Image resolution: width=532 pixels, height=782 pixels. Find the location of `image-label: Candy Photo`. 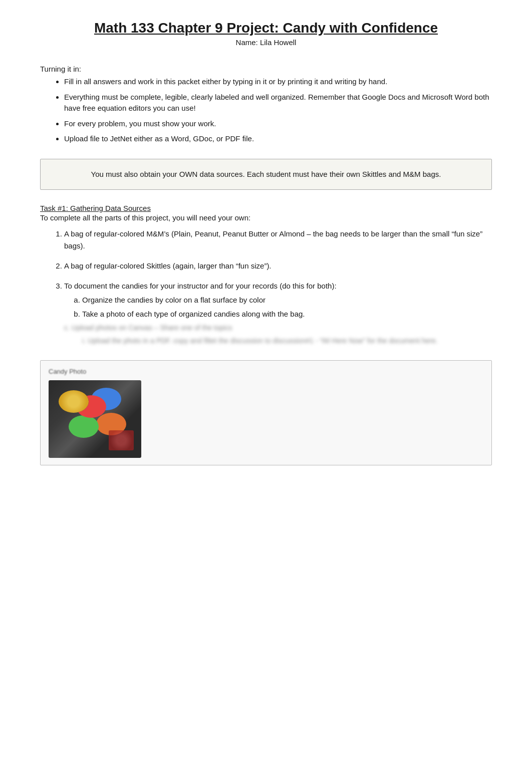

image-label: Candy Photo is located at coordinates (266, 372).